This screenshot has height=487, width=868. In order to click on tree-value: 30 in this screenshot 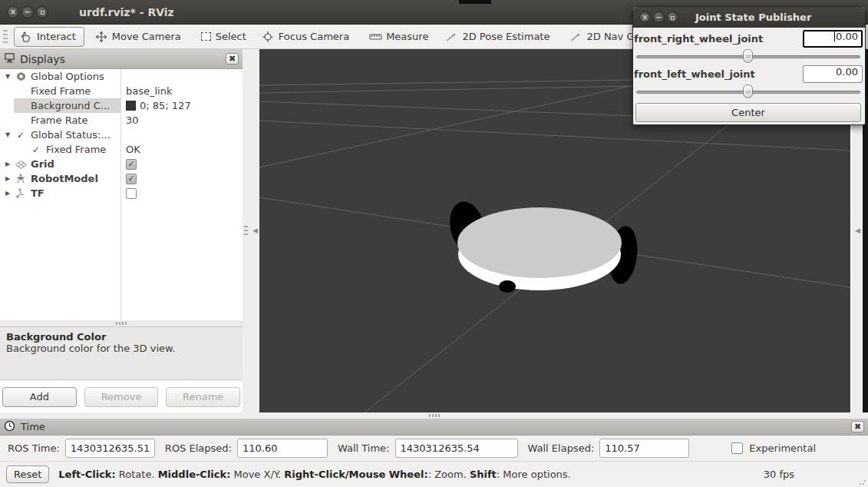, I will do `click(132, 120)`.